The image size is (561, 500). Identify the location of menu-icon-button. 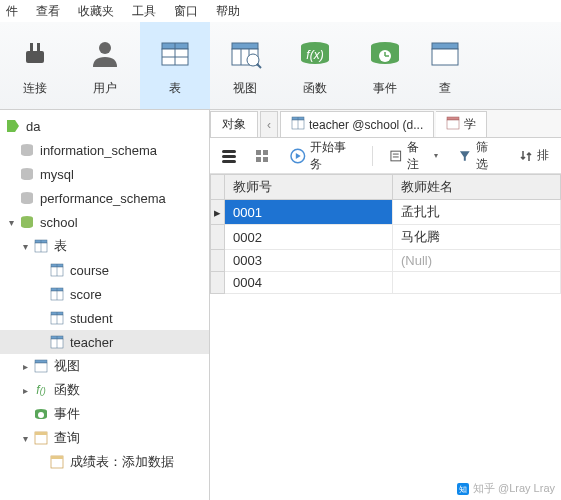
(229, 156).